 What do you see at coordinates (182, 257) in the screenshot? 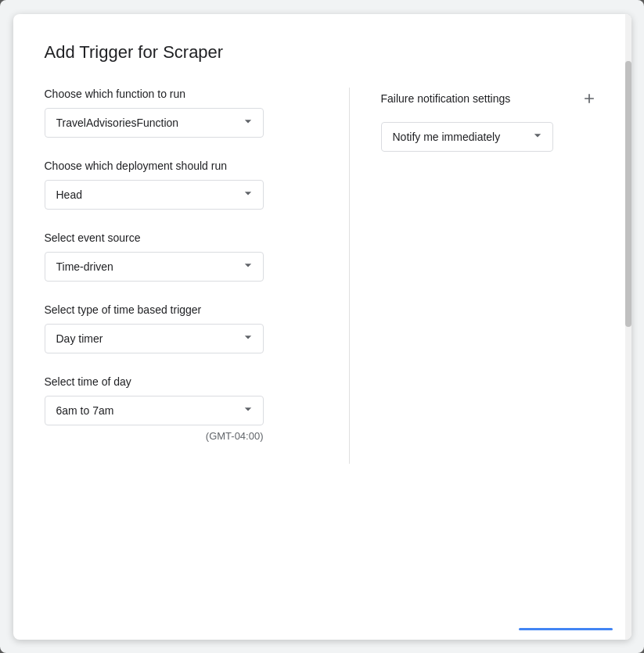
I see `event-source-group: Select event source Time-driven` at bounding box center [182, 257].